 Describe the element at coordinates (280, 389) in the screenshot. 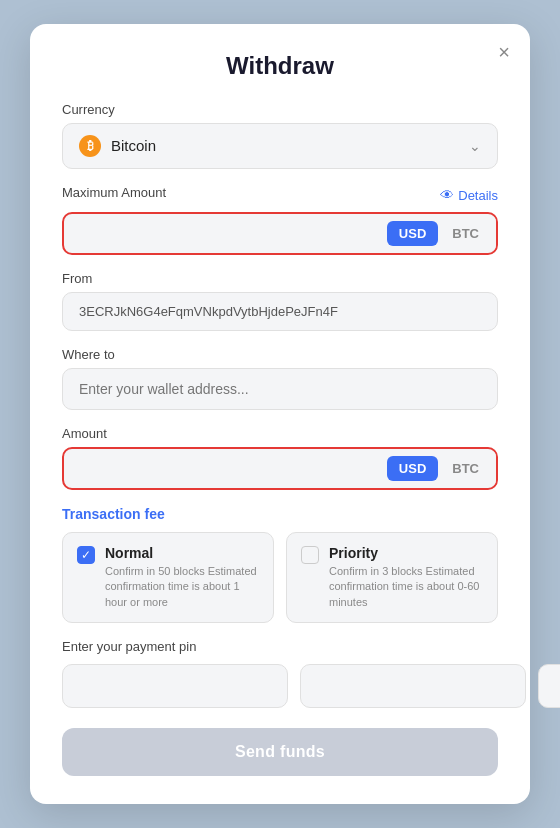

I see `where-to-input` at that location.